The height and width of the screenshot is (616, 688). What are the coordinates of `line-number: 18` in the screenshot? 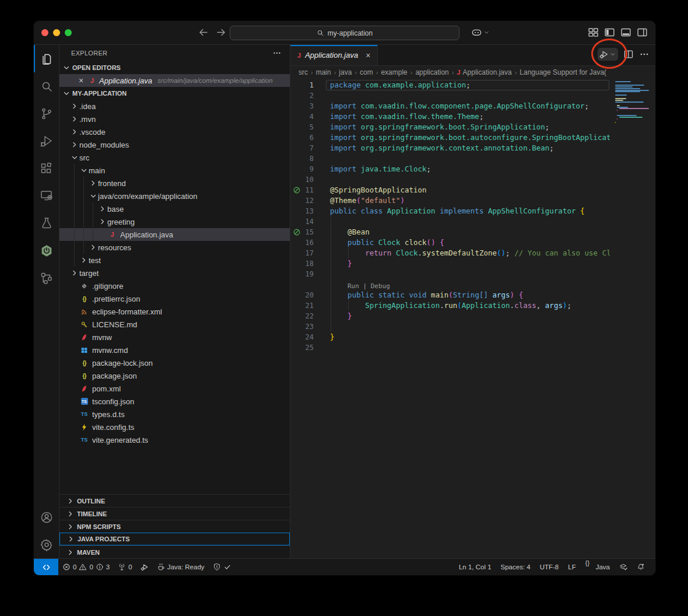 It's located at (302, 264).